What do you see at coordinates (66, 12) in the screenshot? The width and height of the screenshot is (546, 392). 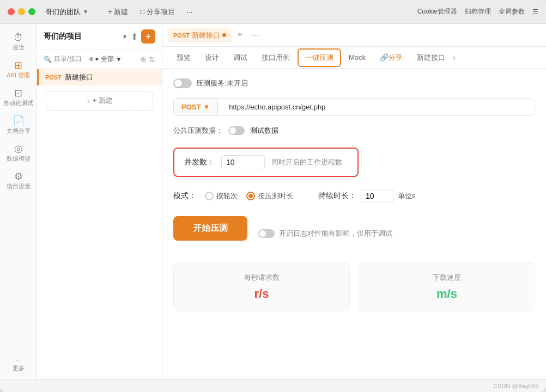 I see `team-name: 哥们的团队 ▼` at bounding box center [66, 12].